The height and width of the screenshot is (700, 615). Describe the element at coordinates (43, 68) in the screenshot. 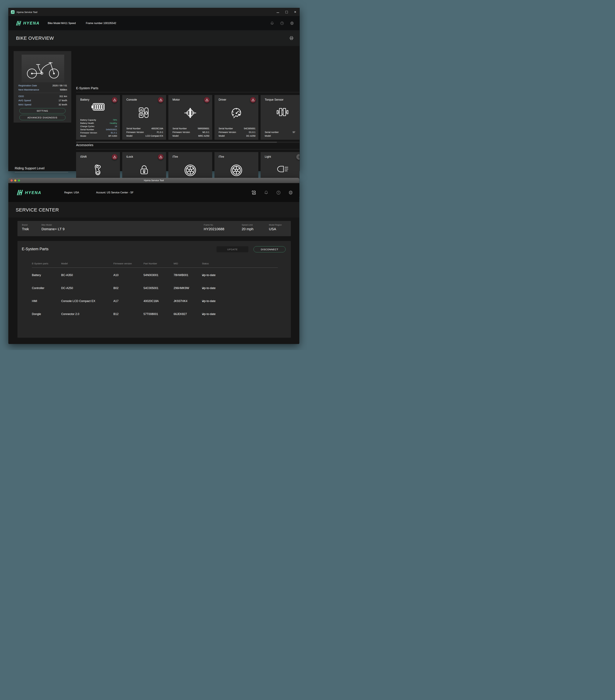

I see `bike-image` at that location.